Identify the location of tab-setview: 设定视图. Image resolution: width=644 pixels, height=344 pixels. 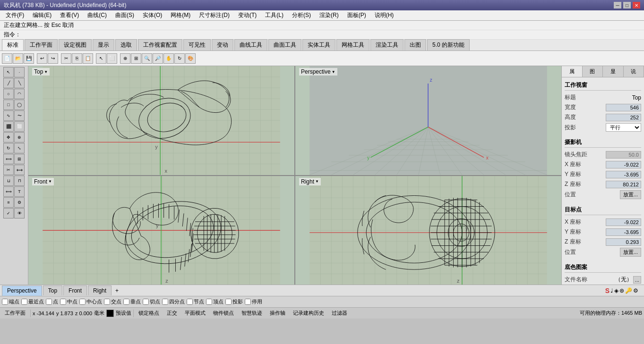
(75, 45).